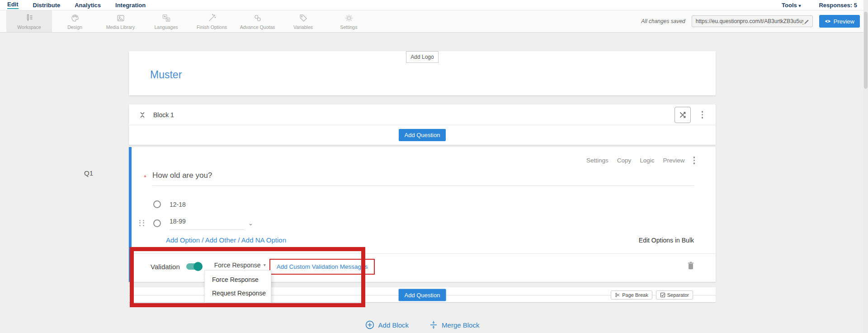  What do you see at coordinates (840, 21) in the screenshot?
I see `preview-button: Preview` at bounding box center [840, 21].